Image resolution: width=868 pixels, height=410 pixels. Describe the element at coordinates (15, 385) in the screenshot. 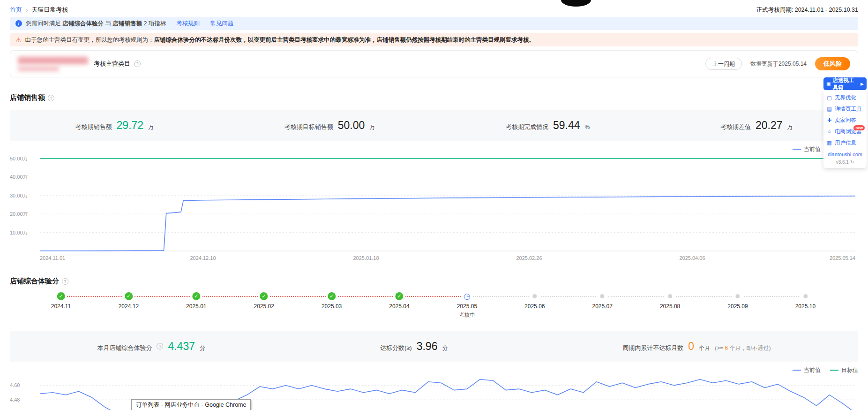

I see `svg-text: 4.60` at that location.